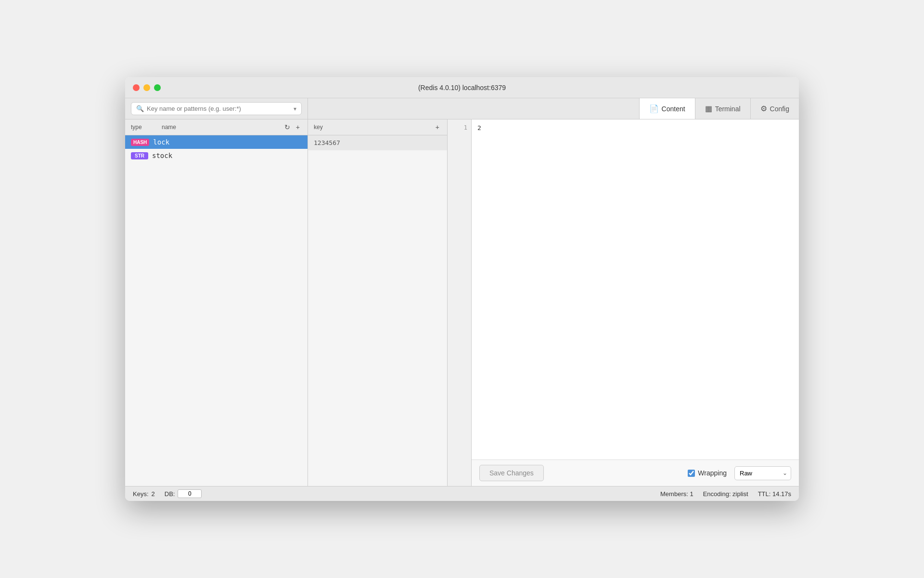  What do you see at coordinates (763, 473) in the screenshot?
I see `format-select: Raw JSON MessagePack` at bounding box center [763, 473].